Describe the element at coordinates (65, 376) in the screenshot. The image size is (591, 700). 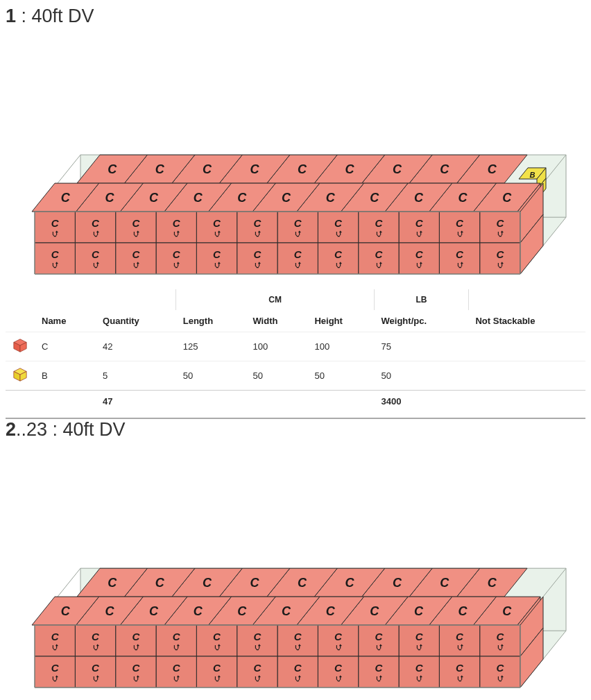
I see `cell-name: B` at that location.